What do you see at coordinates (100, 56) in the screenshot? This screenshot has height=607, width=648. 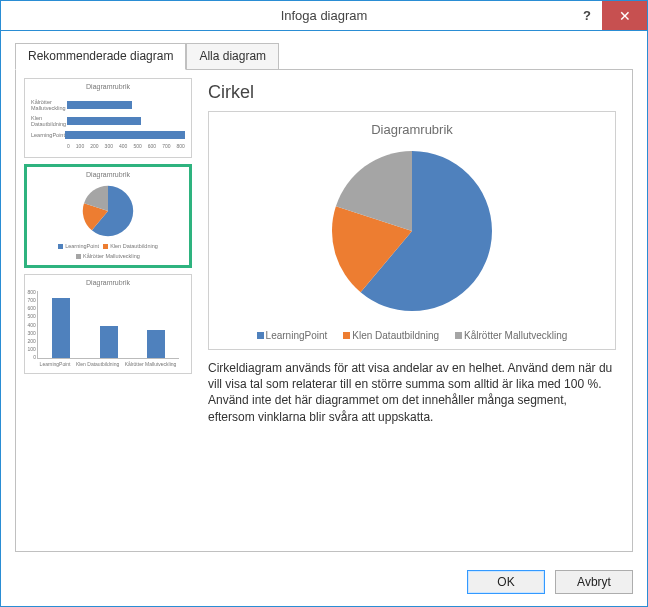 I see `tab-recommended: Rekommenderade diagram` at bounding box center [100, 56].